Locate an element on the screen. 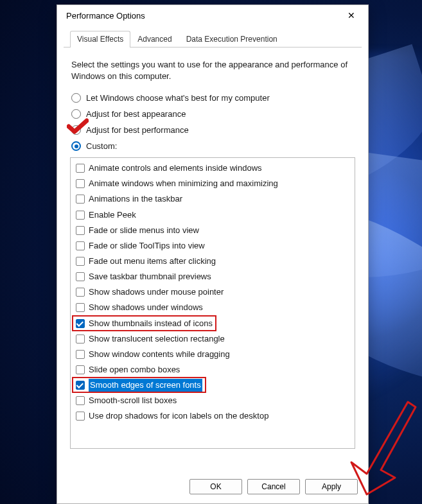  effect-option: Enable Peek is located at coordinates (213, 215).